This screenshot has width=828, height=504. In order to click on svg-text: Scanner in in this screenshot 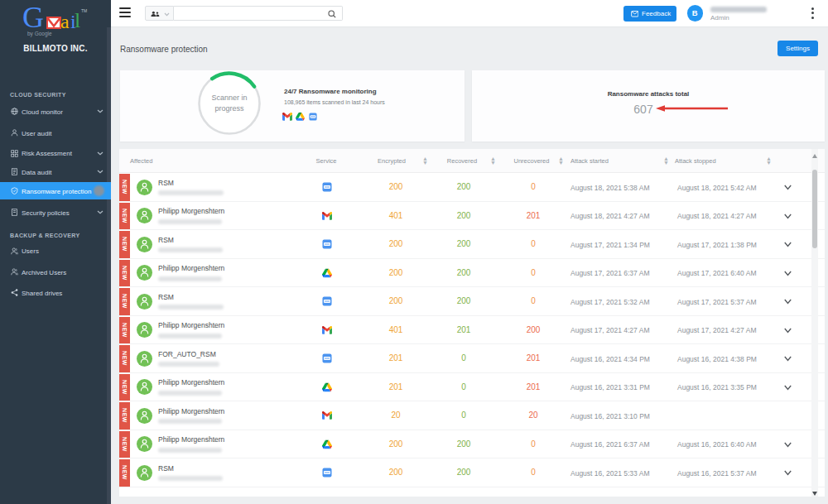, I will do `click(229, 98)`.